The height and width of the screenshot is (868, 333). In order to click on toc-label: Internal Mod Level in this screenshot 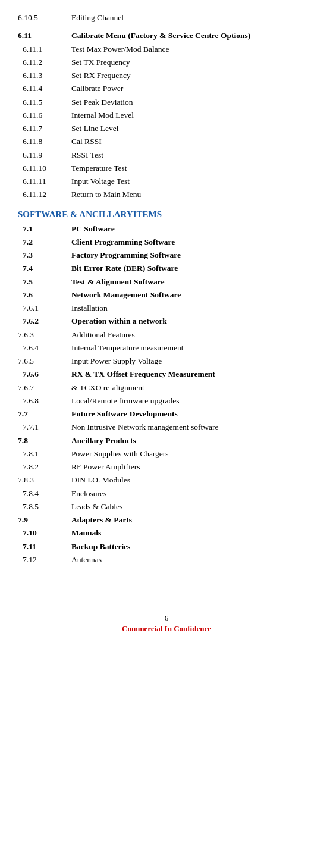, I will do `click(193, 115)`.